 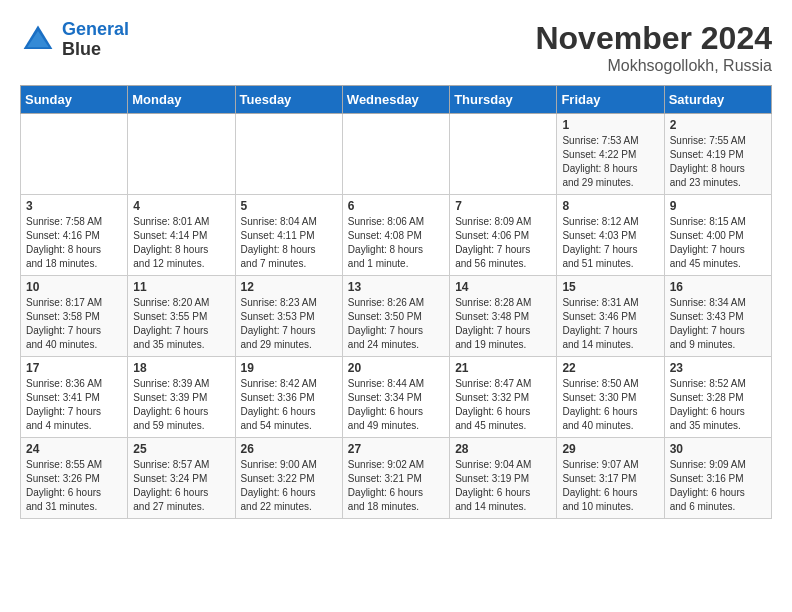 I want to click on weekday-header: Thursday, so click(x=504, y=100).